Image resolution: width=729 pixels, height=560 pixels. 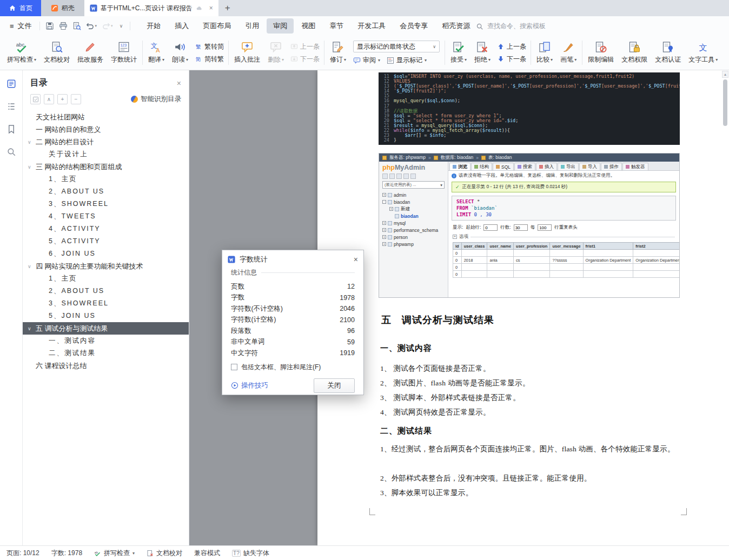 What do you see at coordinates (106, 241) in the screenshot?
I see `toc-item: 5、ACTIVITY` at bounding box center [106, 241].